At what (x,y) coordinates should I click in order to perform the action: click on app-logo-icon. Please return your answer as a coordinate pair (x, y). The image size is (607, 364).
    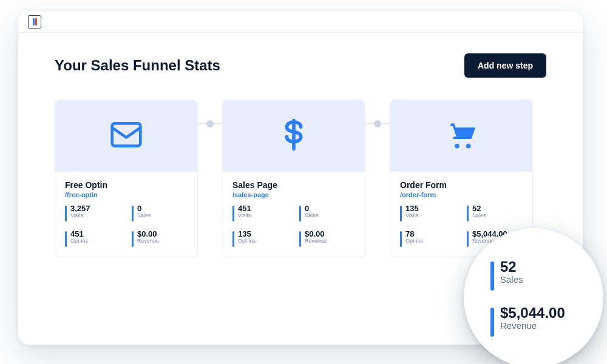
    Looking at the image, I should click on (35, 22).